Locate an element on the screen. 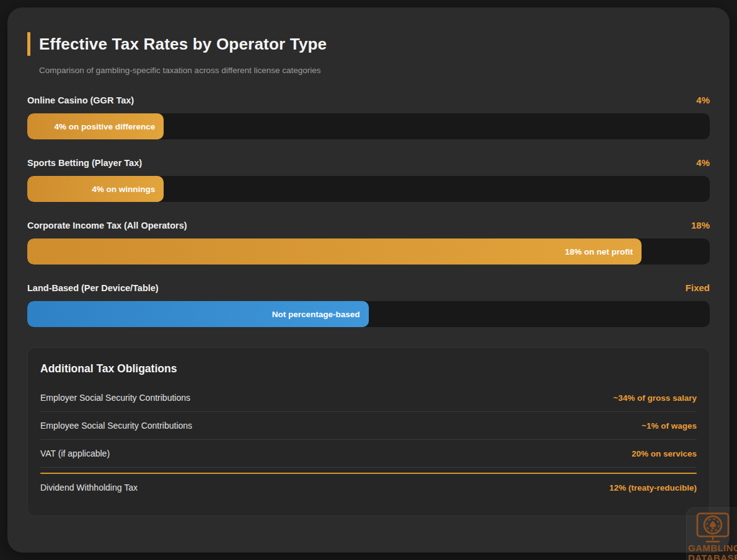 This screenshot has width=737, height=560. watermark-line1: GAMBLING is located at coordinates (713, 549).